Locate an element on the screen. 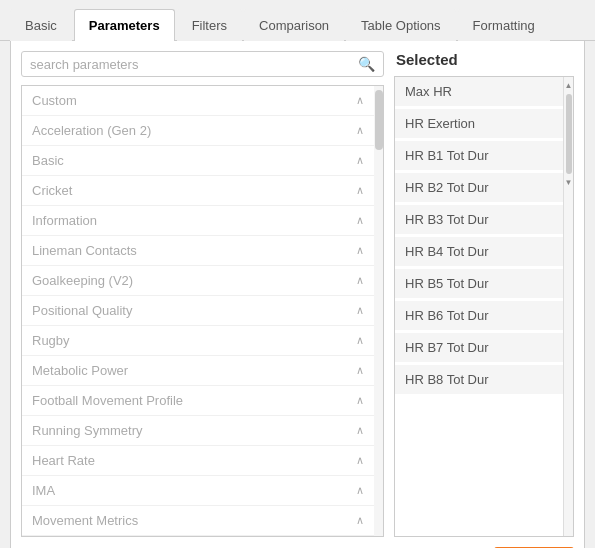  search-box: 🔍 is located at coordinates (202, 64).